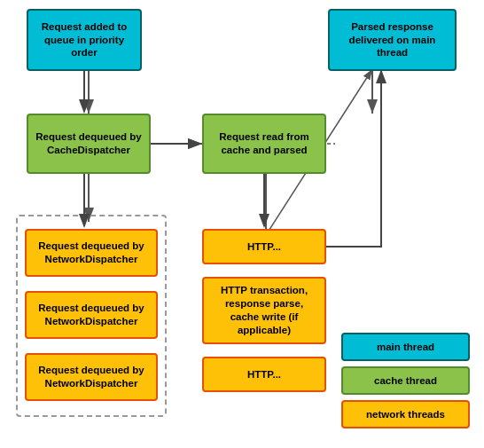 This screenshot has width=484, height=448. What do you see at coordinates (406, 347) in the screenshot?
I see `legend-main-thread: main thread` at bounding box center [406, 347].